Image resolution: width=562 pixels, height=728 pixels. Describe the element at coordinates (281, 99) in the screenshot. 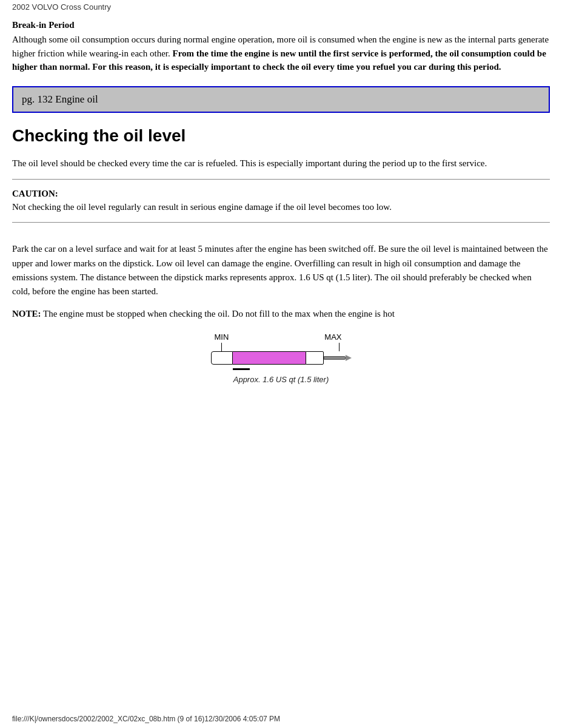

I see `page-ref-box: pg. 132 Engine oil` at that location.